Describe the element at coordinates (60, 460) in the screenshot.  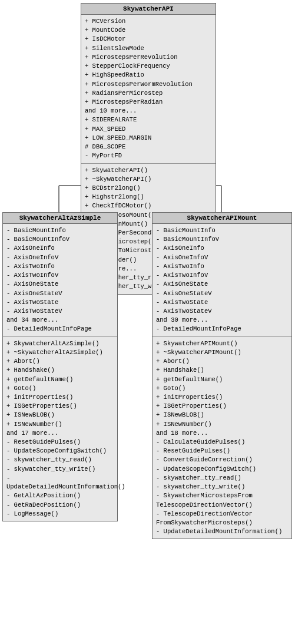
I see `altaz-method-13: - skywatcher_tty_read()` at that location.